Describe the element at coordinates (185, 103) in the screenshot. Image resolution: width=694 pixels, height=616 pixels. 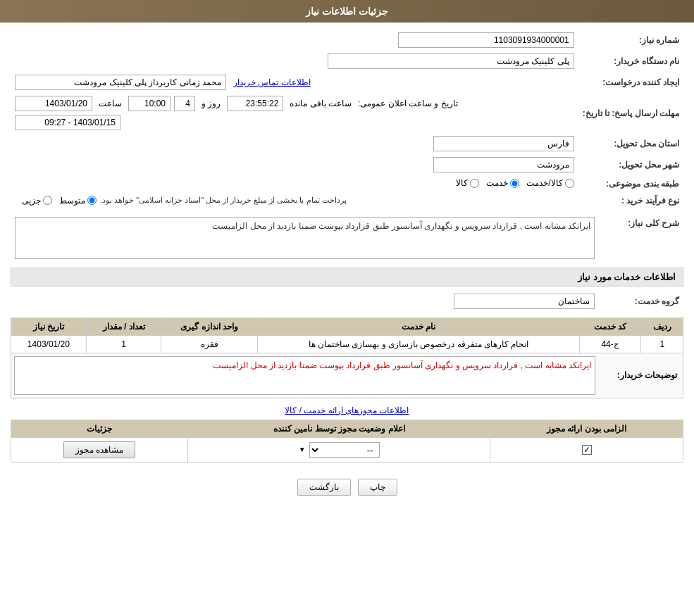
I see `roz-value: 4` at that location.